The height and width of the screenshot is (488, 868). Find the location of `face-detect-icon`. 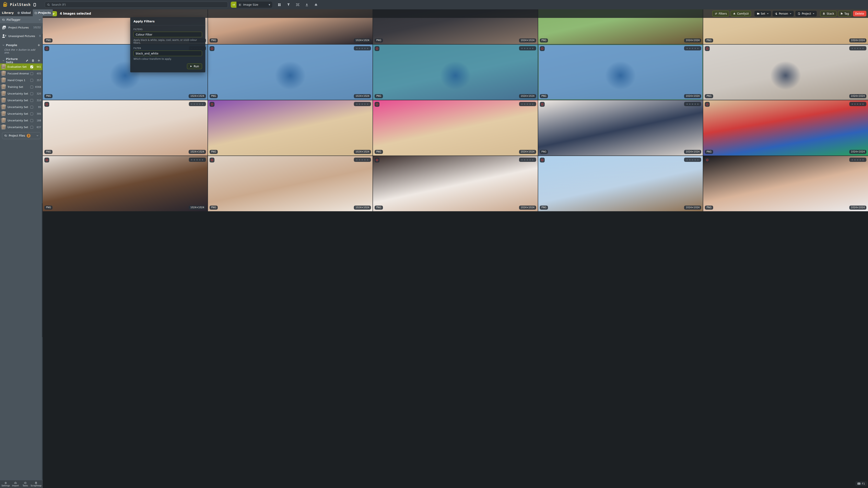

face-detect-icon is located at coordinates (298, 5).